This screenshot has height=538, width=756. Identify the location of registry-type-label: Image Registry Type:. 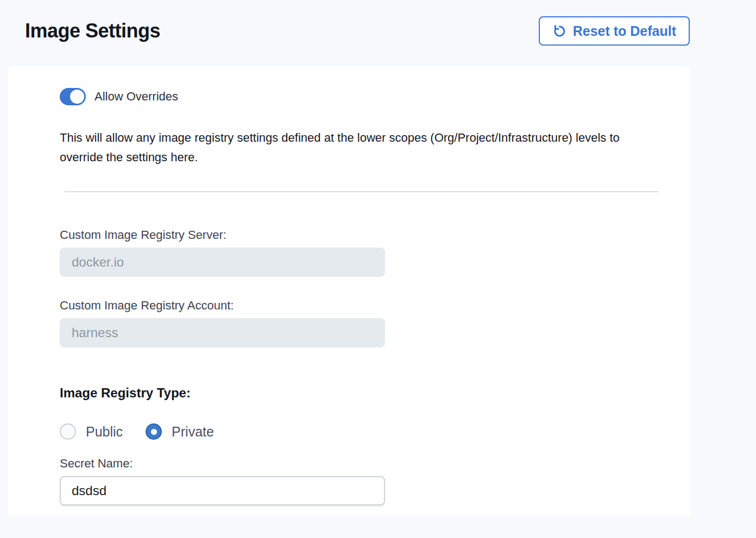
(364, 393).